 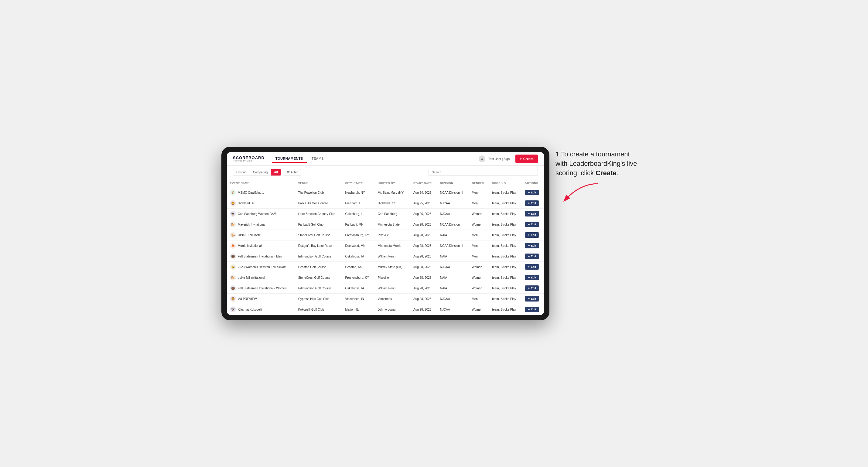 I want to click on logo-subtitle: Powered by Clipp!, so click(x=249, y=161).